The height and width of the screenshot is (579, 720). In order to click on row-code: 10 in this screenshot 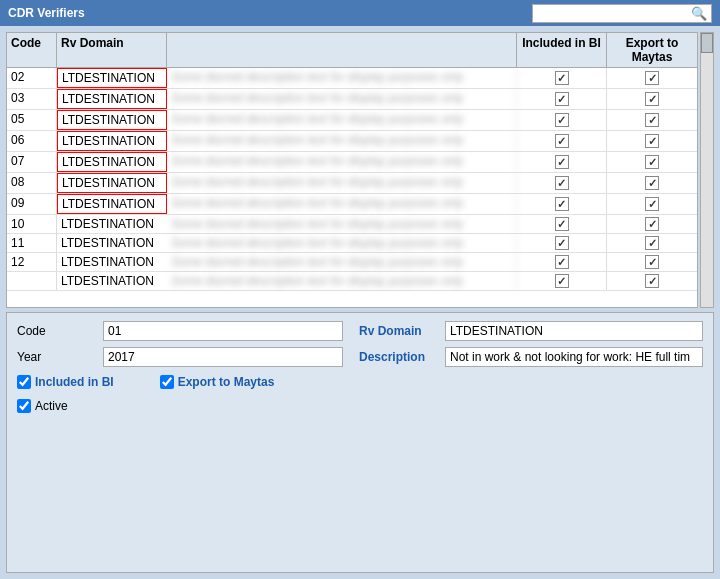, I will do `click(32, 224)`.